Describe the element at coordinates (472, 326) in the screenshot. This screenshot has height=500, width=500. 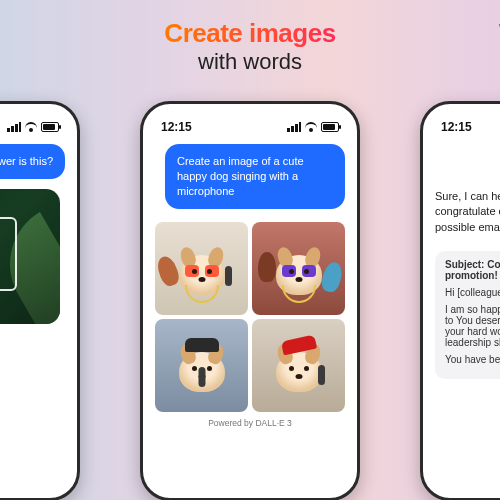
I see `email-body: I am so happy to hear your promotion to …` at that location.